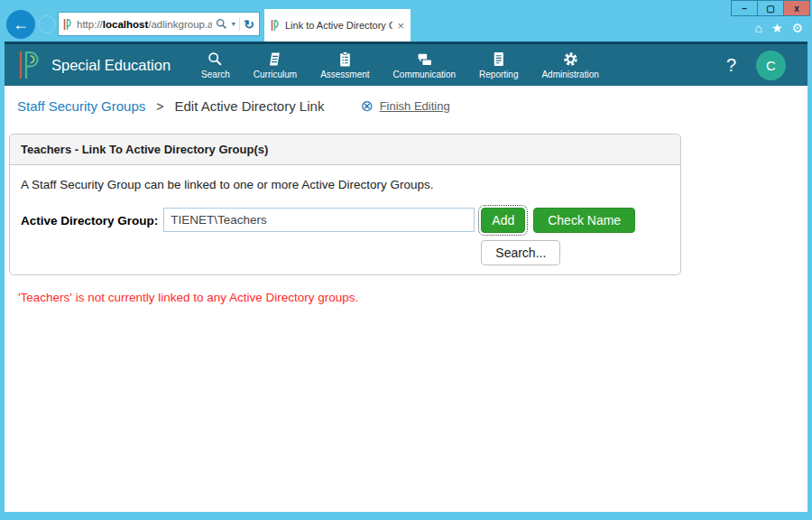 Image resolution: width=812 pixels, height=520 pixels. What do you see at coordinates (413, 298) in the screenshot?
I see `status-message: 'Teachers' is not currently linked to an…` at bounding box center [413, 298].